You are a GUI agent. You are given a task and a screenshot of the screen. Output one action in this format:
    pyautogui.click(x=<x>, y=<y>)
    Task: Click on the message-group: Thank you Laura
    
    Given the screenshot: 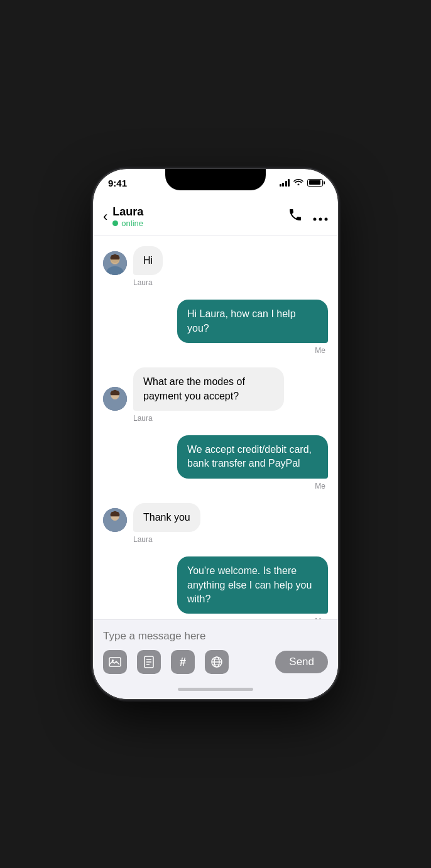 What is the action you would take?
    pyautogui.click(x=216, y=524)
    